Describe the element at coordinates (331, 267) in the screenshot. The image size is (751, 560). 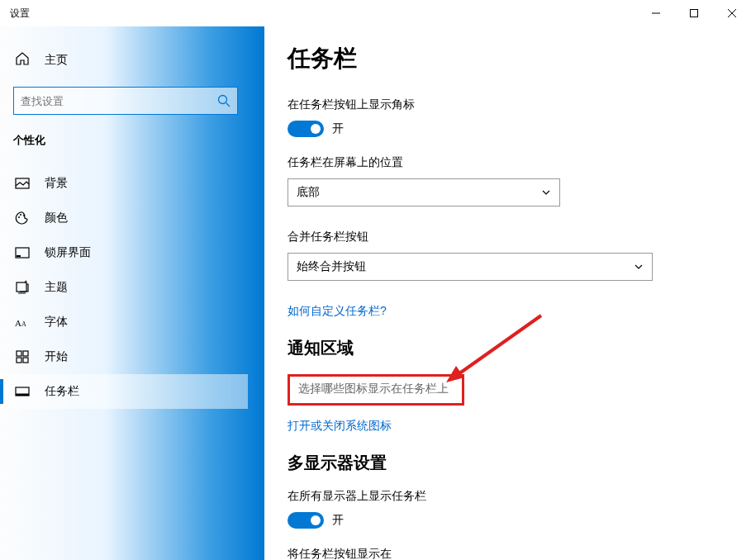
I see `combine-value: 始终合并按钮` at that location.